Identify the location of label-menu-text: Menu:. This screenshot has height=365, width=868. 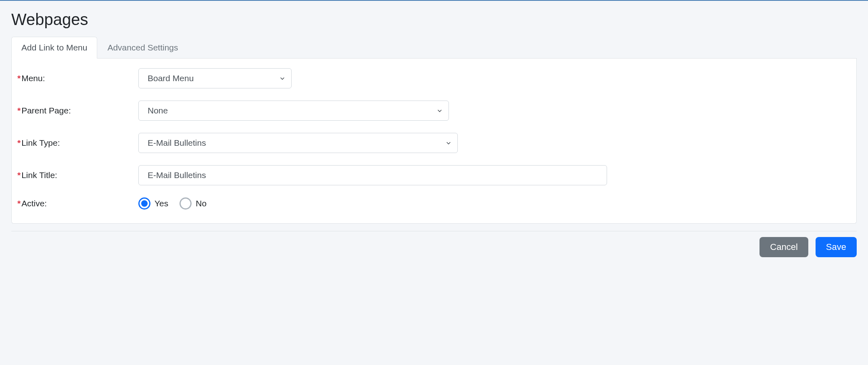
(33, 78).